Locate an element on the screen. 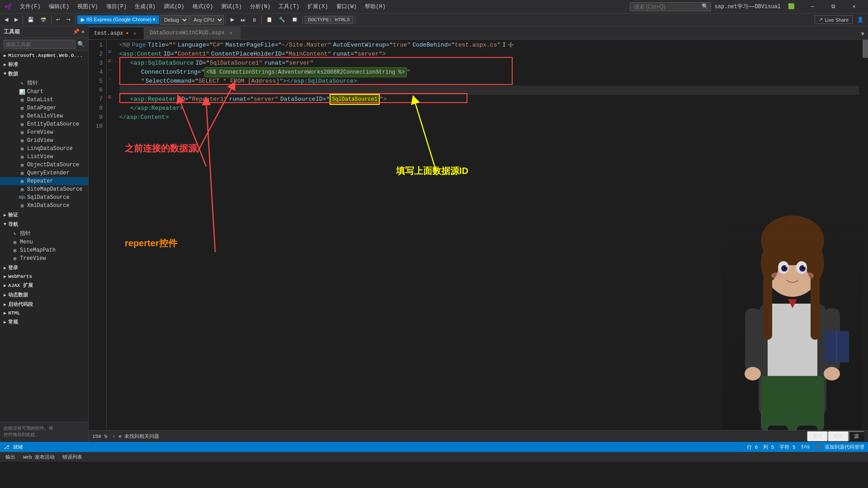 The image size is (868, 488). sidebar-item-objectdatasource: ⊞ ObjectDataSource is located at coordinates (44, 165).